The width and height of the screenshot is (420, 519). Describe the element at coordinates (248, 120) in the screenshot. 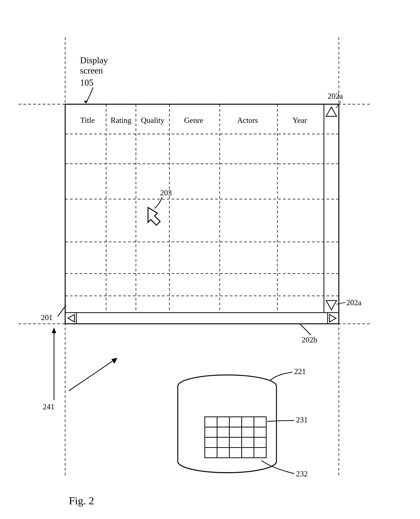

I see `col-actors: Actors` at that location.